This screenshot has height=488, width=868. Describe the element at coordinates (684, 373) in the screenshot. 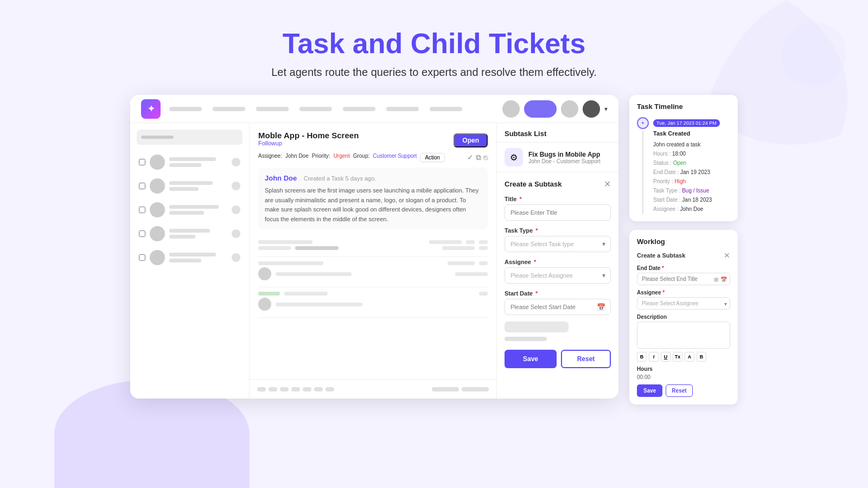

I see `worklog-hours-field: Hours 00:00` at that location.